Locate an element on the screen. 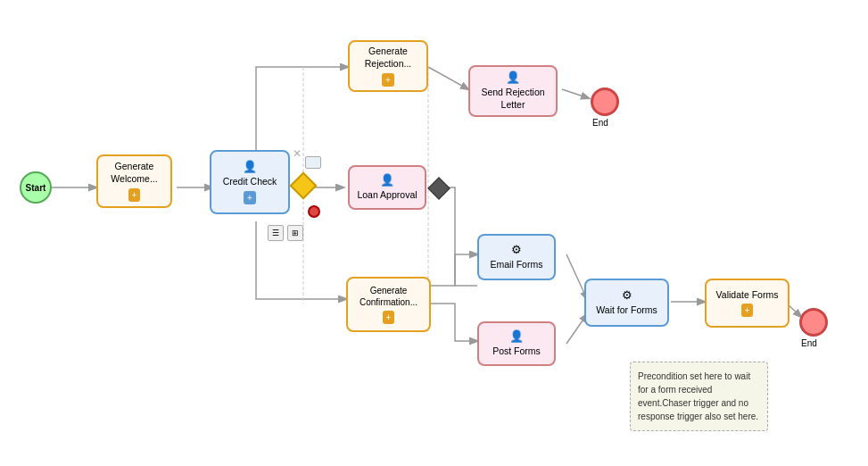  email-forms-label: Email Forms is located at coordinates (517, 265).